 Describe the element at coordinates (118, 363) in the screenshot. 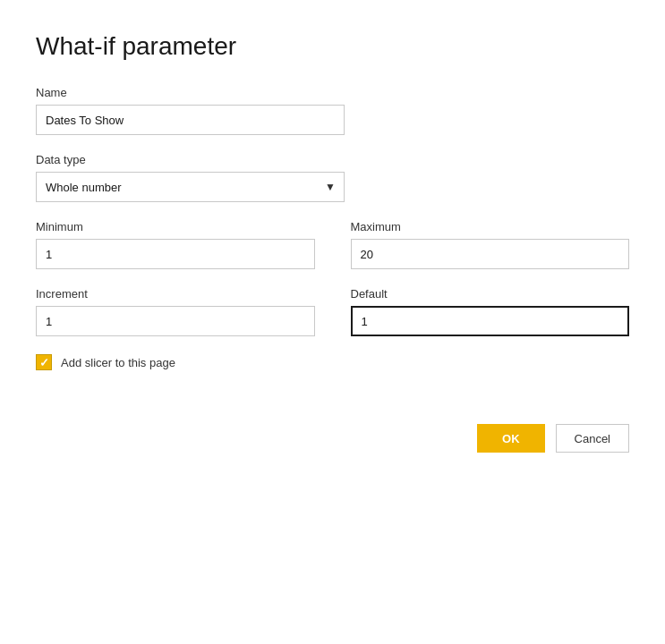

I see `add-slicer-label: Add slicer to this page` at that location.